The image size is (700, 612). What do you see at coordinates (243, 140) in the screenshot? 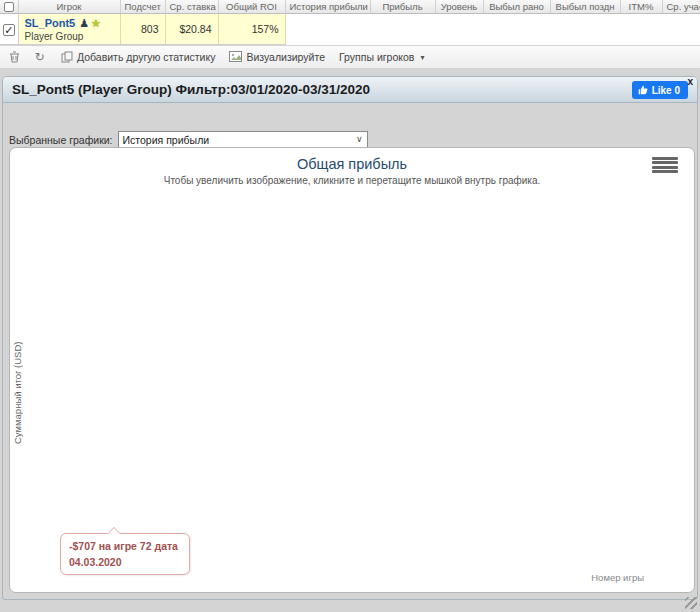
I see `selected-charts-select: История прибыли ∨` at bounding box center [243, 140].